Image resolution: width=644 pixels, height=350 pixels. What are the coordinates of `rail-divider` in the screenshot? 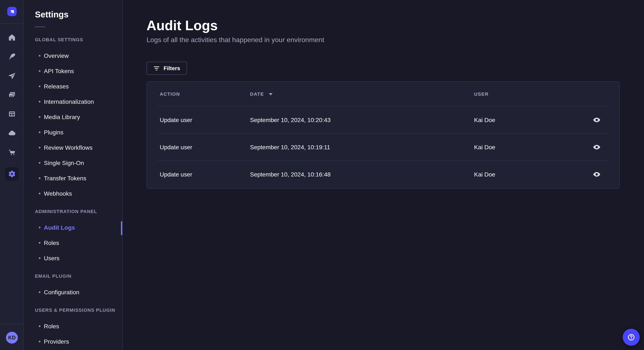 It's located at (12, 324).